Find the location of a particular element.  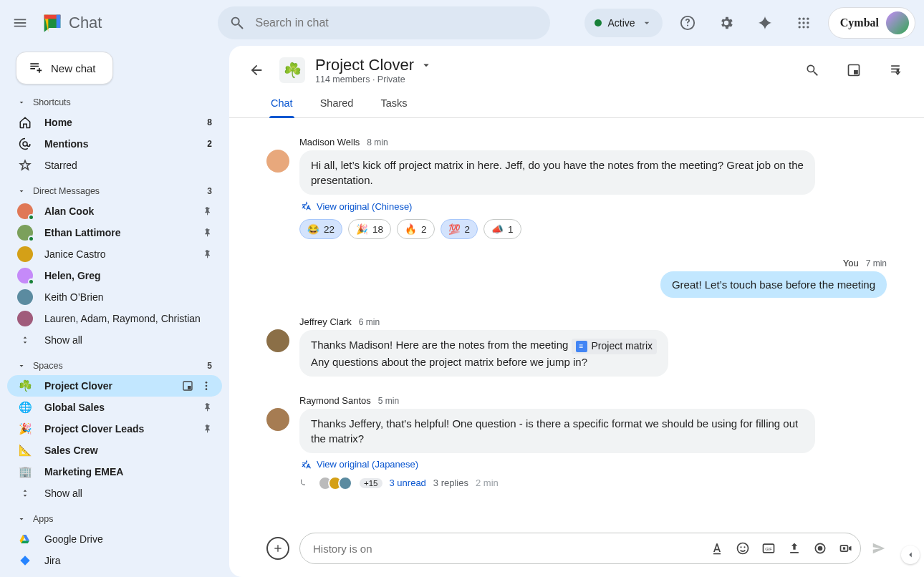

gemini-button is located at coordinates (765, 23).